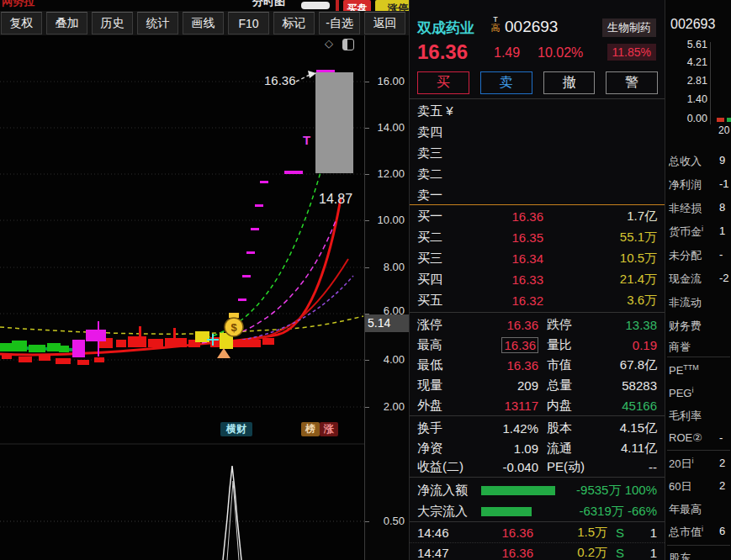 The width and height of the screenshot is (731, 560). Describe the element at coordinates (385, 360) in the screenshot. I see `axis-tick: 4.00` at that location.